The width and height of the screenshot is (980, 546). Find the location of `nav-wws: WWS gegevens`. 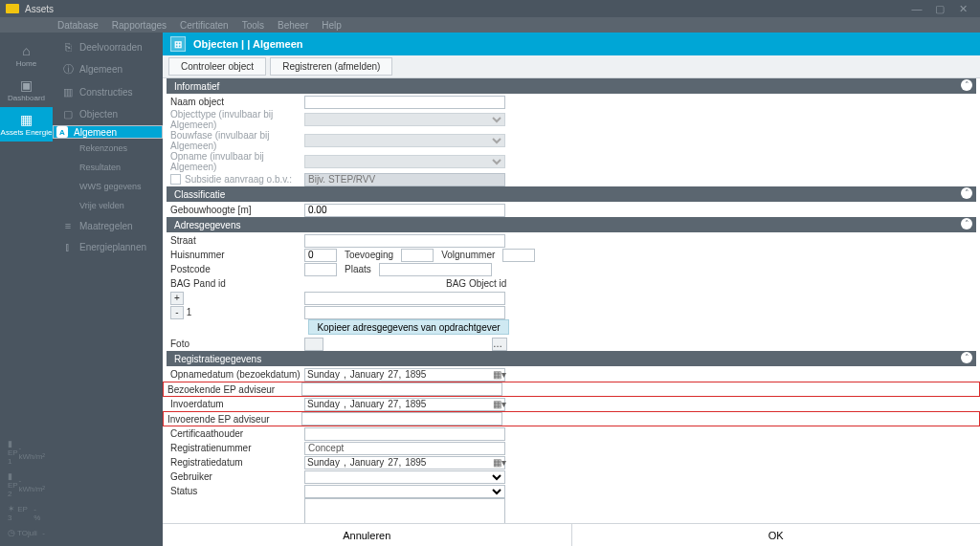

nav-wws: WWS gegevens is located at coordinates (107, 186).